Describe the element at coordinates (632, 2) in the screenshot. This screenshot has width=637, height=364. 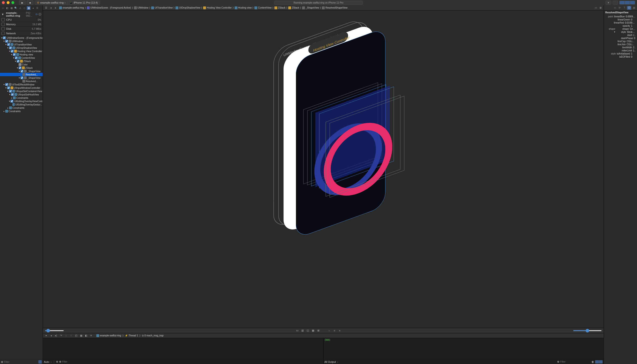
I see `toggle-inspectors` at that location.